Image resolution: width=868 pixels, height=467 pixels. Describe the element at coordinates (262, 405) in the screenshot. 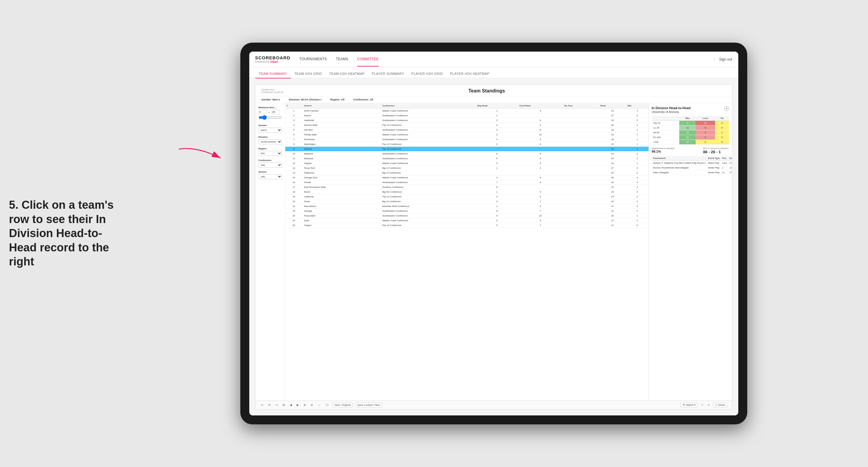

I see `undo-btn: ↩` at that location.